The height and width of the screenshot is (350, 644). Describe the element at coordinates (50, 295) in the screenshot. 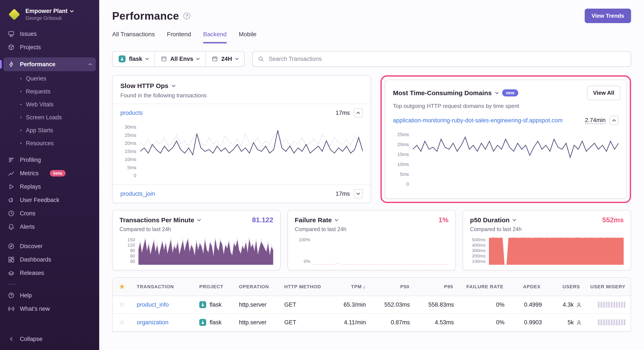

I see `sidebar-item-help: Help` at that location.